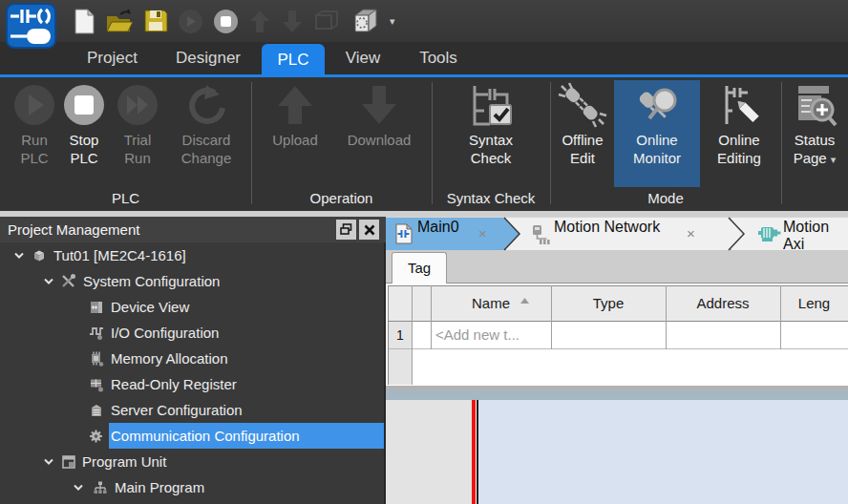 This screenshot has height=504, width=848. Describe the element at coordinates (96, 410) in the screenshot. I see `server-configuration-icon` at that location.